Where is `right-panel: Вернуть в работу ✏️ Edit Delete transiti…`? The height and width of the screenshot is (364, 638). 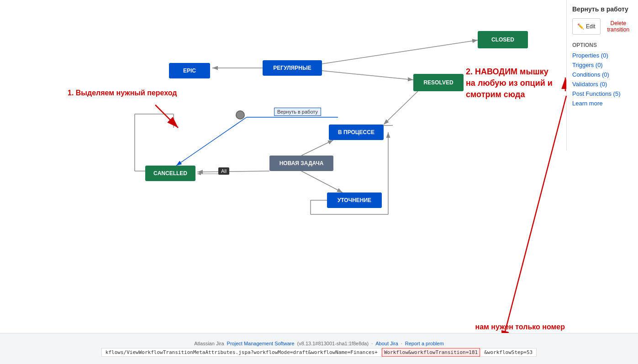 right-panel: Вернуть в работу ✏️ Edit Delete transiti… is located at coordinates (602, 75).